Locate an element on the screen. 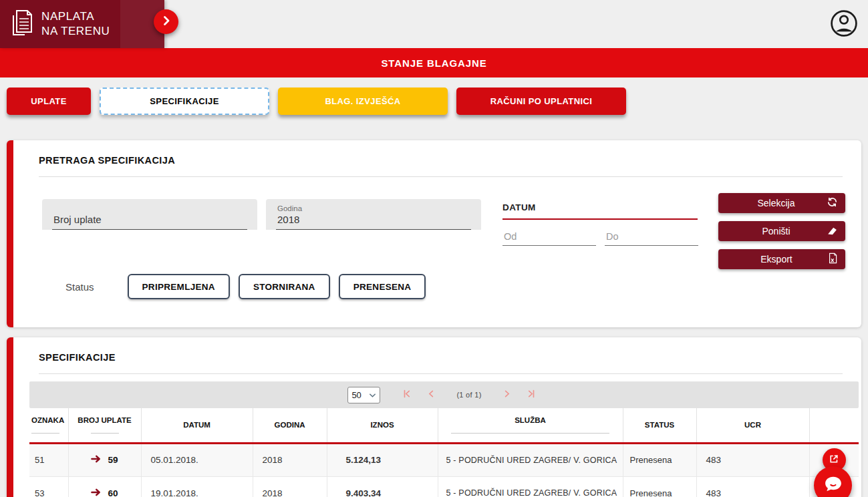  tab-uplate: UPLATE is located at coordinates (49, 102).